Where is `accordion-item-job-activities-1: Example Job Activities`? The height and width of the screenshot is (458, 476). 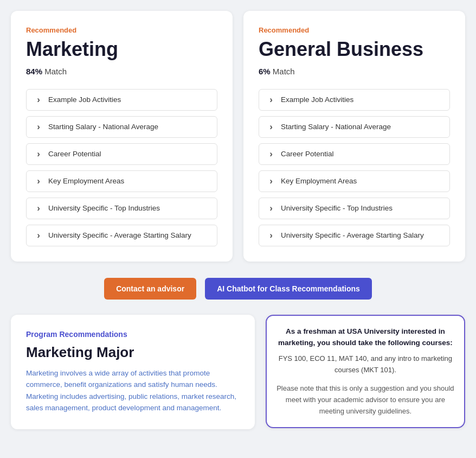 accordion-item-job-activities-1: Example Job Activities is located at coordinates (121, 100).